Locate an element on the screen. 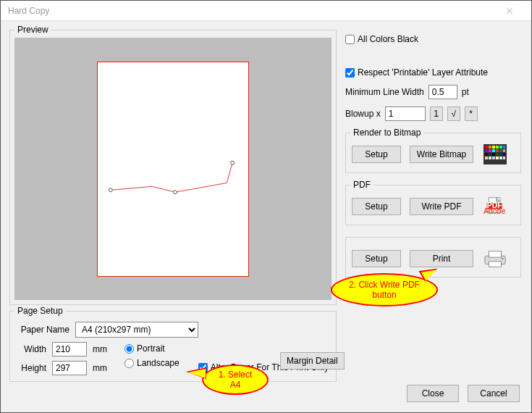  close-button: Close is located at coordinates (433, 393).